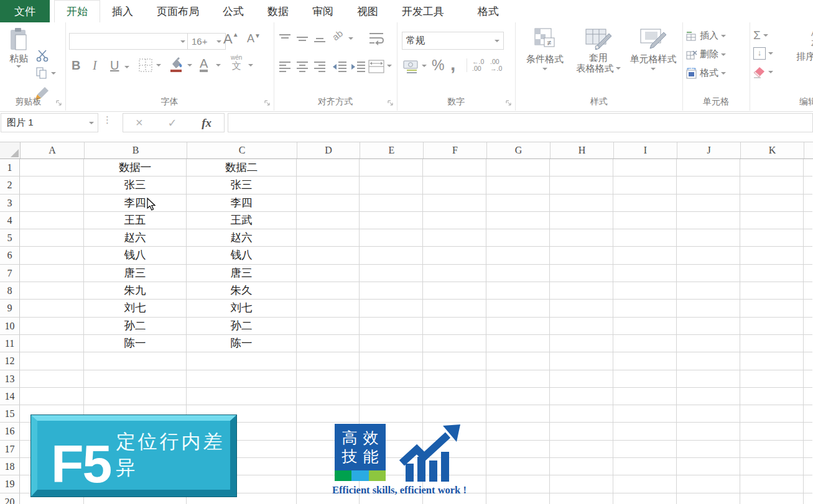  What do you see at coordinates (139, 123) in the screenshot?
I see `cancel-button: ×` at bounding box center [139, 123].